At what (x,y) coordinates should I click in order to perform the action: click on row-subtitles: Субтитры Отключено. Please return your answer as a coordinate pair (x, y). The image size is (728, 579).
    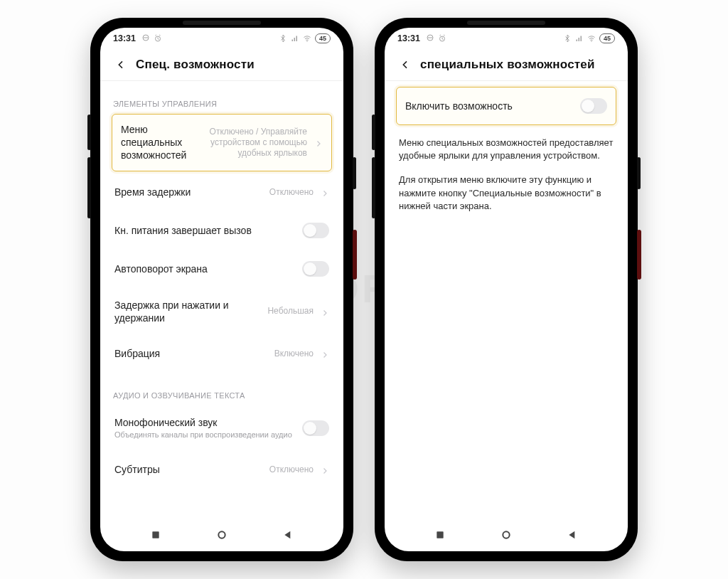
    Looking at the image, I should click on (222, 469).